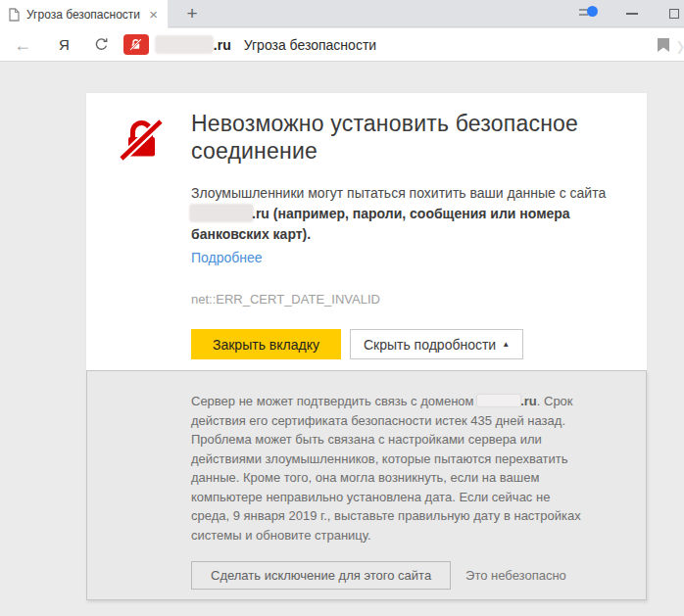 This screenshot has height=616, width=684. Describe the element at coordinates (342, 45) in the screenshot. I see `address-bar: ← Я .ru Угроза безопасности ›` at that location.